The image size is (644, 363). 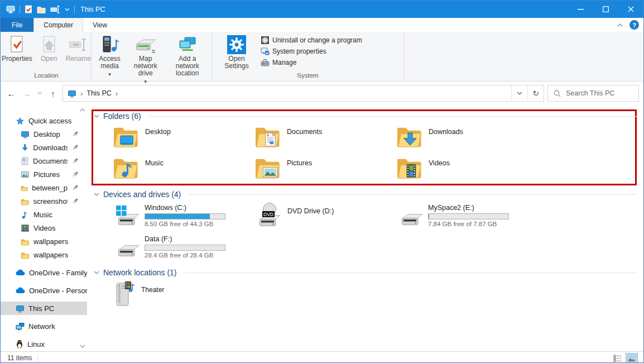 What do you see at coordinates (44, 174) in the screenshot?
I see `sidebar-item-pictures: Pictures` at bounding box center [44, 174].